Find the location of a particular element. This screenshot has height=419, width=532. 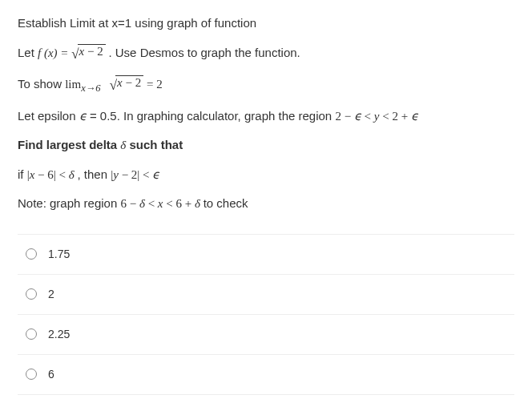

if-expr1: |x − 6| < δ is located at coordinates (53, 175).